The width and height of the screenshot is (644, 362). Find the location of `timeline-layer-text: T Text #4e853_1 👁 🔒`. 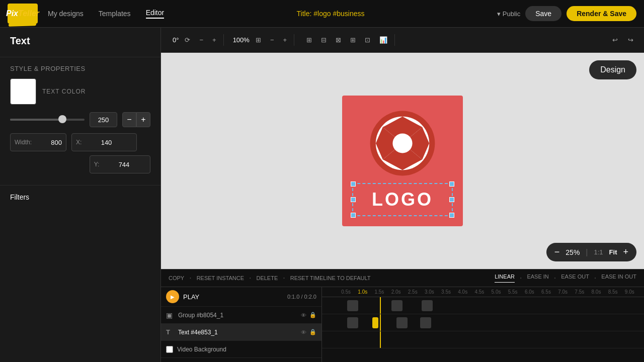

timeline-layer-text: T Text #4e853_1 👁 🔒 is located at coordinates (242, 332).